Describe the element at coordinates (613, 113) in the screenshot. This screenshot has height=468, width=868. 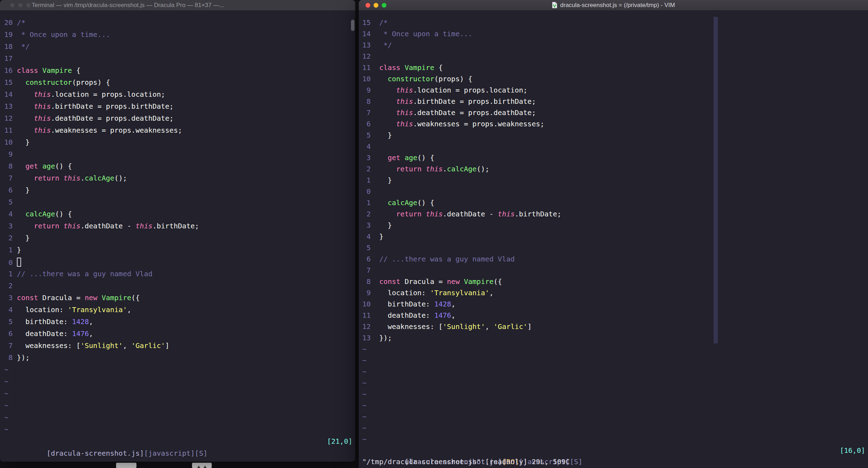
I see `code-line: 7 this.deathDate = props.deathDate;` at that location.